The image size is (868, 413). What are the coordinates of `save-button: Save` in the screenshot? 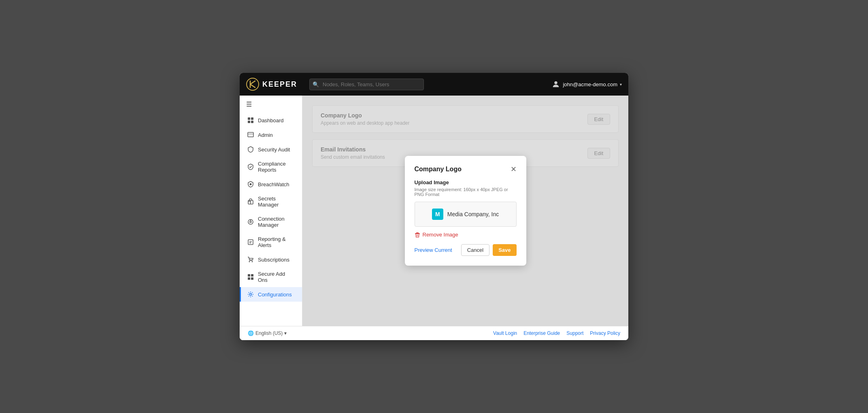 It's located at (504, 250).